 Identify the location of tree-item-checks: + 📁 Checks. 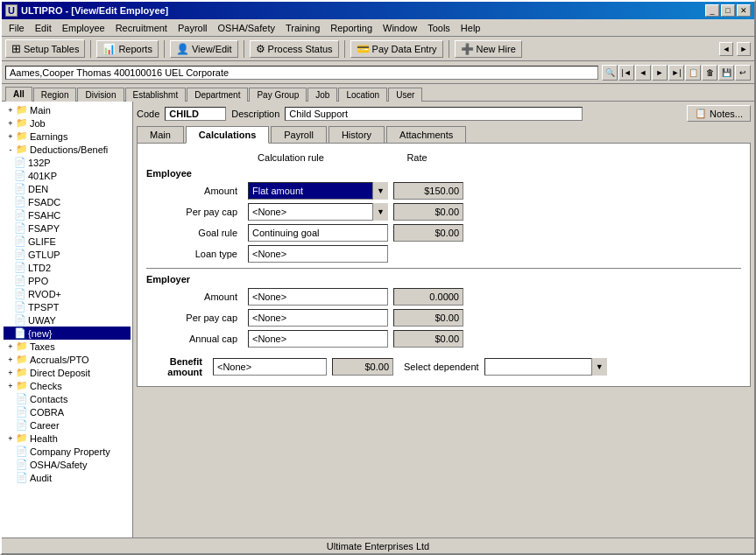
(67, 385).